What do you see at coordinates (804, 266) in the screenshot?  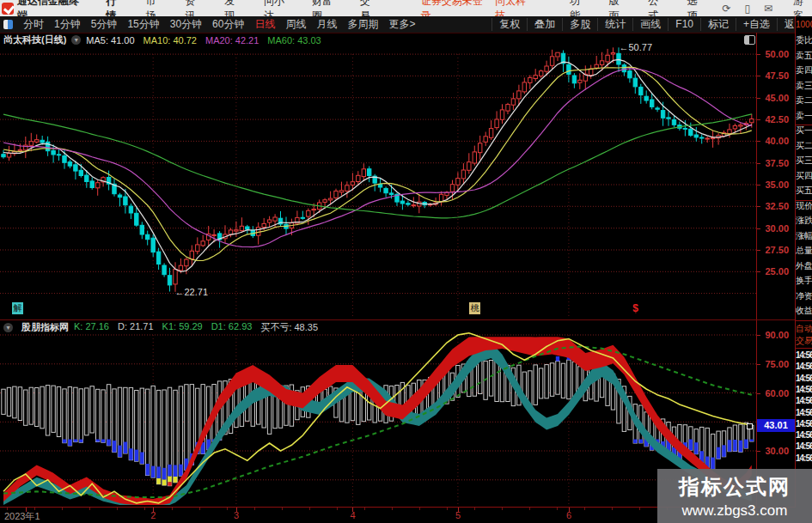 I see `sidebar-label-外盘: 外盘` at bounding box center [804, 266].